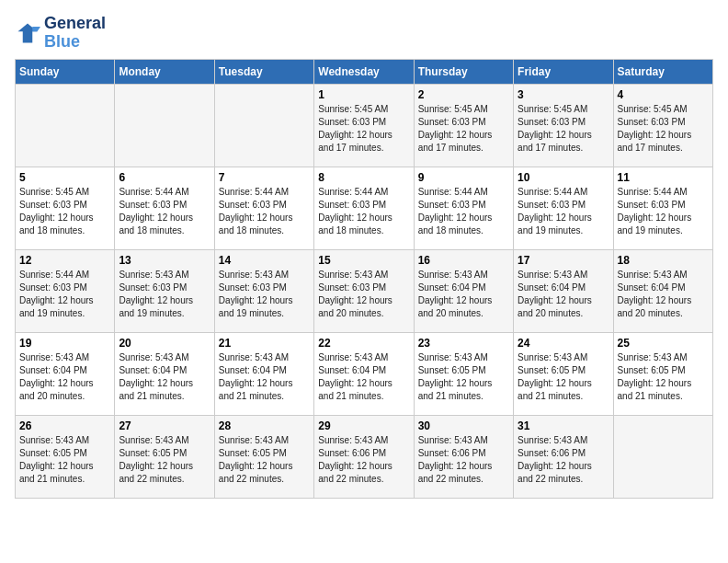  What do you see at coordinates (463, 456) in the screenshot?
I see `calendar-cell: 30Sunrise: 5:43 AM Sunset: 6:06 PM Dayli…` at bounding box center [463, 456].